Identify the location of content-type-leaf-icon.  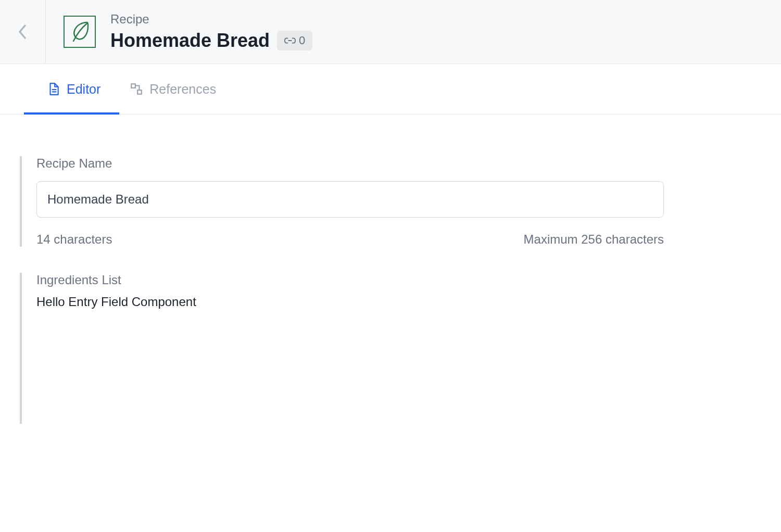
(80, 32).